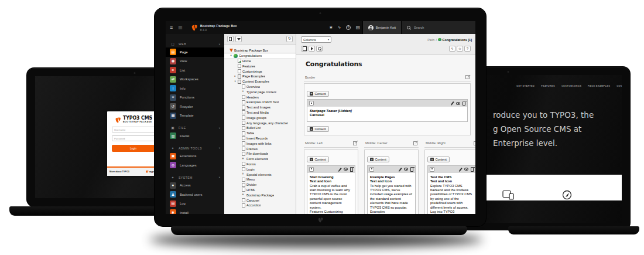 The image size is (644, 255). I want to click on module-menu-row: ▣ ▣ FILE ▾, so click(195, 128).